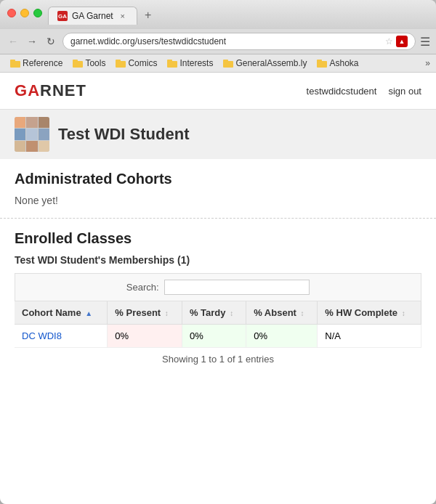  Describe the element at coordinates (145, 313) in the screenshot. I see `col-present: % Present ↕` at that location.